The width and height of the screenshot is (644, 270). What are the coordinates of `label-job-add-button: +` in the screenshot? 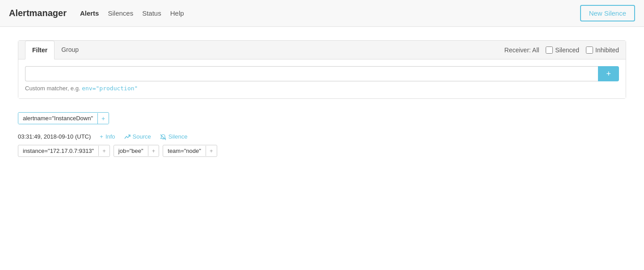 It's located at (154, 151).